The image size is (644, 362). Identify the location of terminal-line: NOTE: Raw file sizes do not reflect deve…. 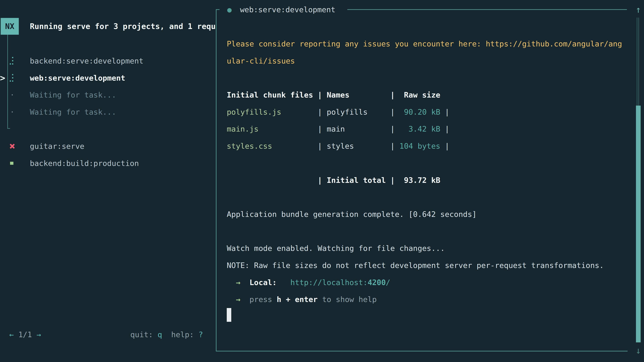
(428, 265).